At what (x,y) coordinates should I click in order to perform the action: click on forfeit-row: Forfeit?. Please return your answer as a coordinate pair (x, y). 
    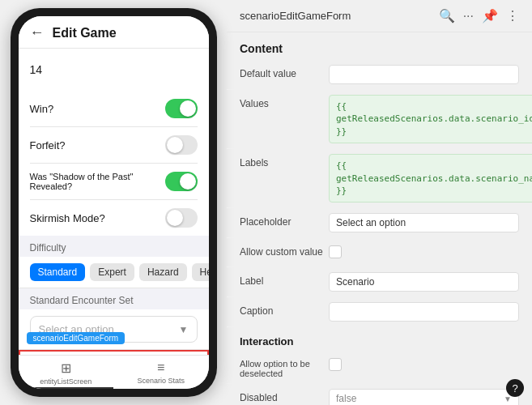
    Looking at the image, I should click on (113, 146).